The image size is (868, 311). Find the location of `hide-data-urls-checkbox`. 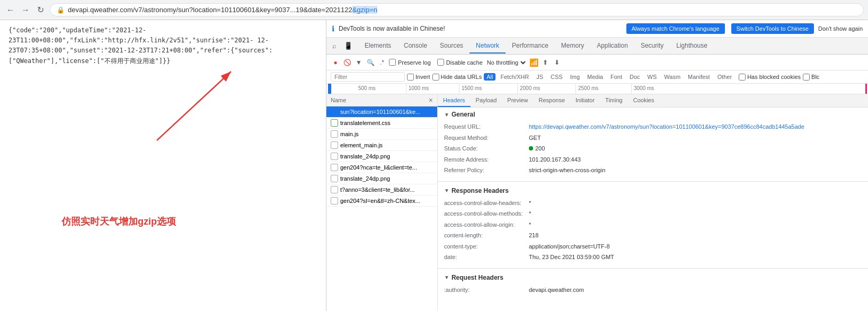

hide-data-urls-checkbox is located at coordinates (436, 77).